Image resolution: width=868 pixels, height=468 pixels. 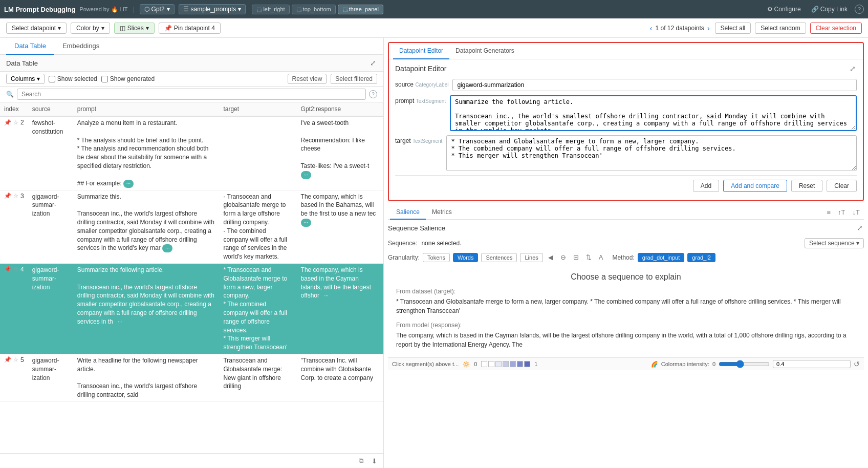 What do you see at coordinates (81, 46) in the screenshot?
I see `tab-embeddings: Embeddings` at bounding box center [81, 46].